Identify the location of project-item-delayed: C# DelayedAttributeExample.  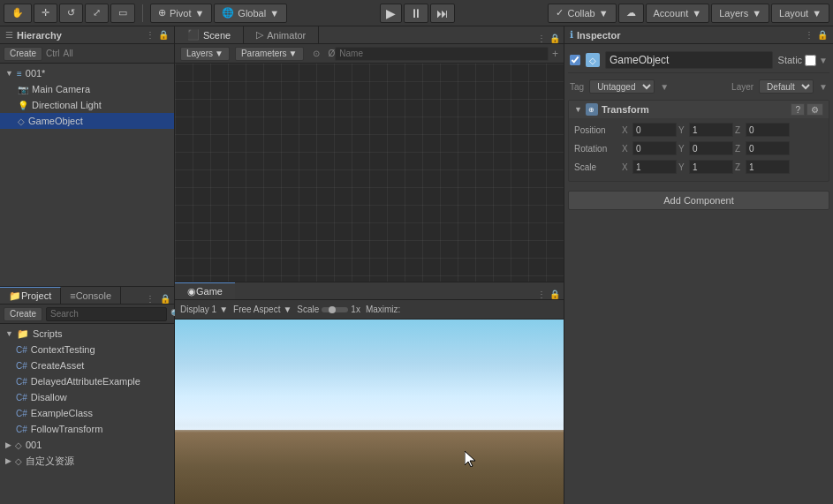
(87, 381).